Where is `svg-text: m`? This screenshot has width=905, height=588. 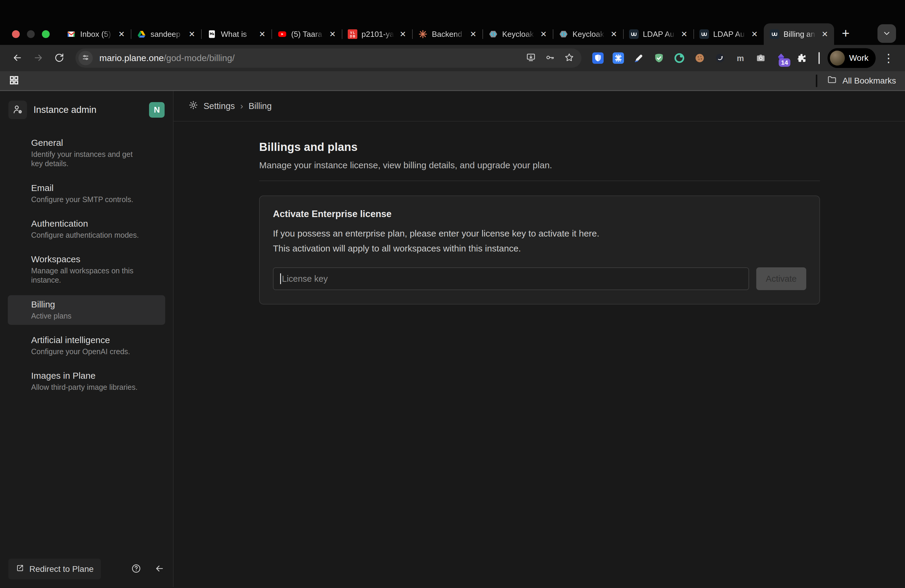
svg-text: m is located at coordinates (741, 59).